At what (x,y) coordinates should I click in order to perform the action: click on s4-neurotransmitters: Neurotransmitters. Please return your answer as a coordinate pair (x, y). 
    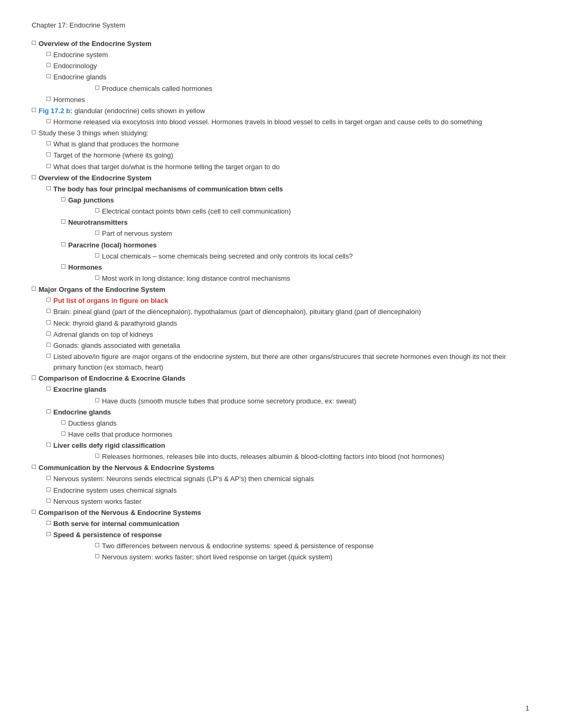
    Looking at the image, I should click on (280, 223).